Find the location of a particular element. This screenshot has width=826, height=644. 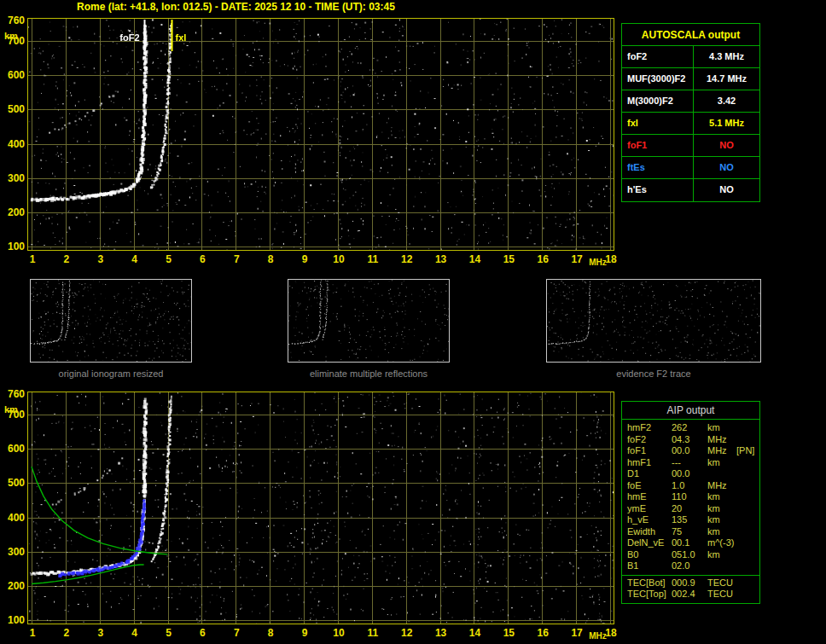

aip-param-value: 04.3 is located at coordinates (687, 440).